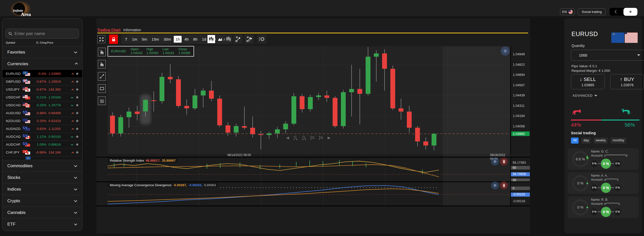 The image size is (644, 236). I want to click on pair-row-gbpusd: GBPUSD0.67%1.20919★, so click(42, 81).